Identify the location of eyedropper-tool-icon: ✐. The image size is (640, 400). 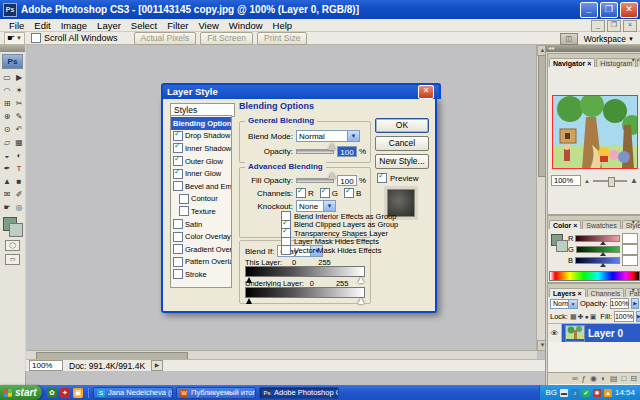
(20, 194).